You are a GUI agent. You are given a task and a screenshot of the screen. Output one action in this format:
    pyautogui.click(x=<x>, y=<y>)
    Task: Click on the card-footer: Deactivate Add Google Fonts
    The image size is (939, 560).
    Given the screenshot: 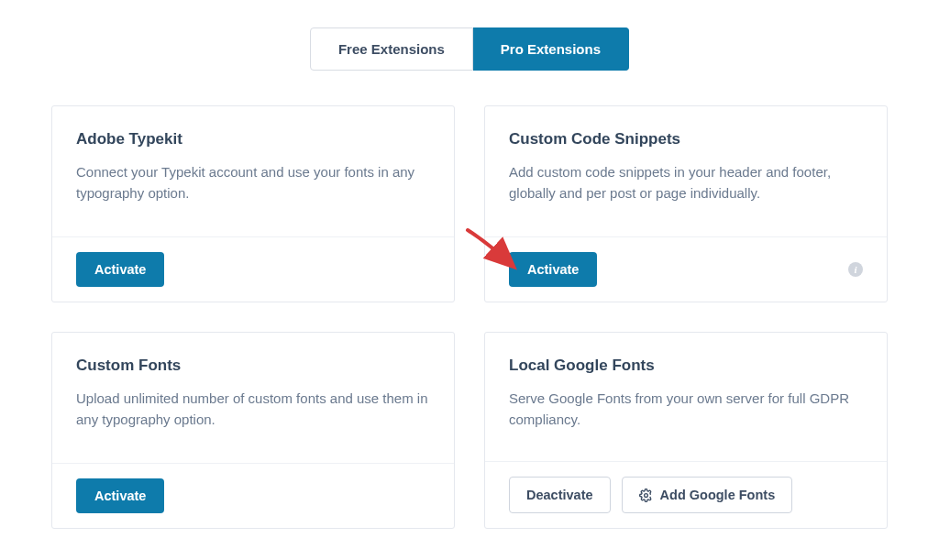 What is the action you would take?
    pyautogui.click(x=686, y=495)
    